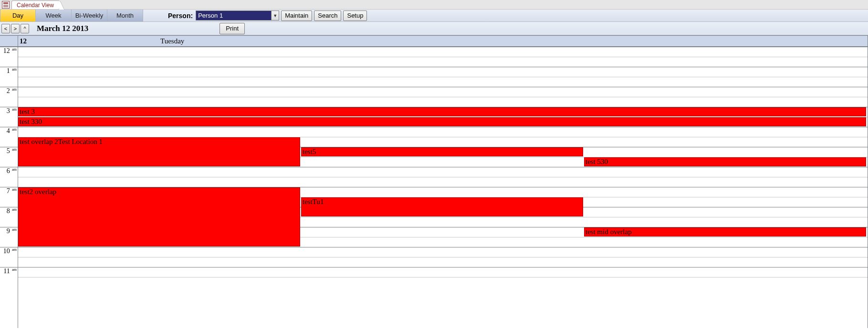 The height and width of the screenshot is (329, 868). What do you see at coordinates (6, 29) in the screenshot?
I see `nav-prev-button: <` at bounding box center [6, 29].